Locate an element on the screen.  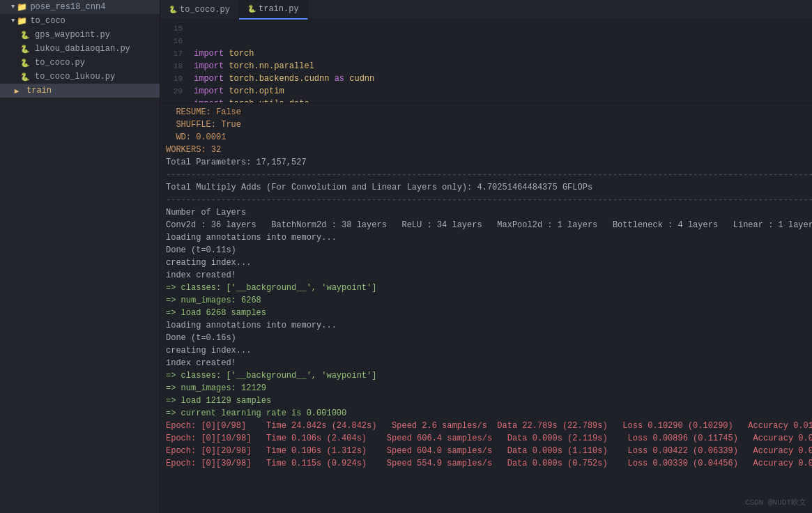
sidebar-item-lukou: 🐍 lukou_dabiaoqian.py is located at coordinates (79, 49).